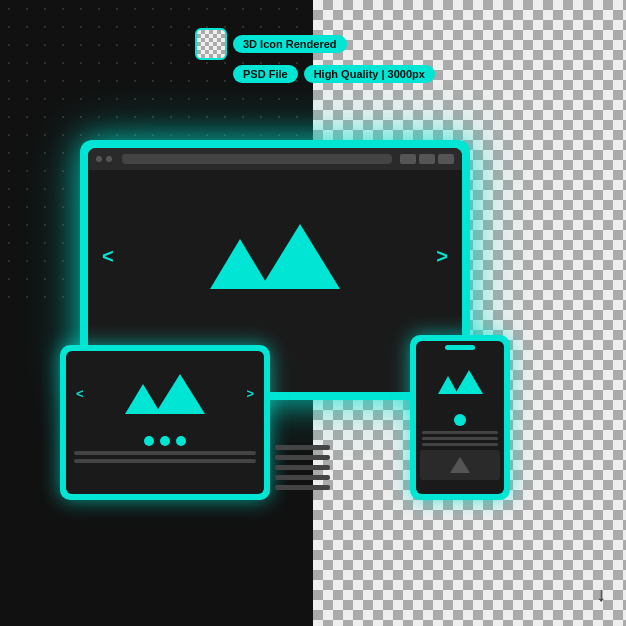 This screenshot has width=626, height=626. What do you see at coordinates (165, 394) in the screenshot?
I see `tablet-carousel: < >` at bounding box center [165, 394].